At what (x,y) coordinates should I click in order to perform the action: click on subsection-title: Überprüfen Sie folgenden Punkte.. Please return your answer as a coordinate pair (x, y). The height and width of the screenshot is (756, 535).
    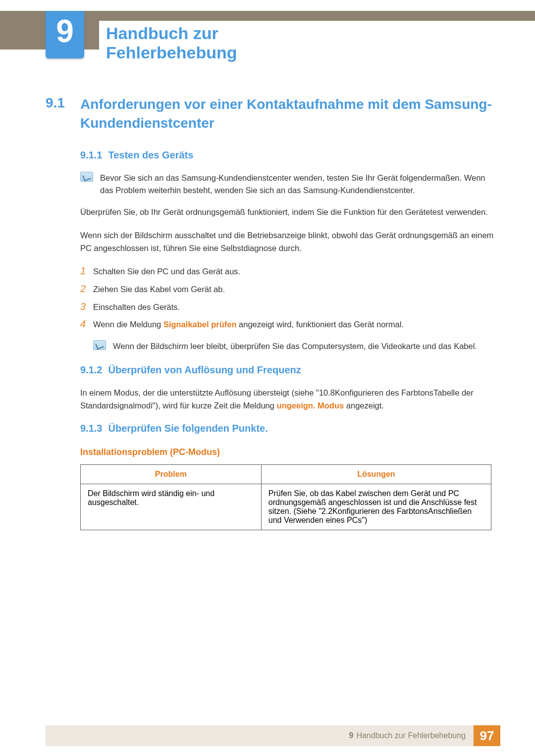
    Looking at the image, I should click on (188, 428).